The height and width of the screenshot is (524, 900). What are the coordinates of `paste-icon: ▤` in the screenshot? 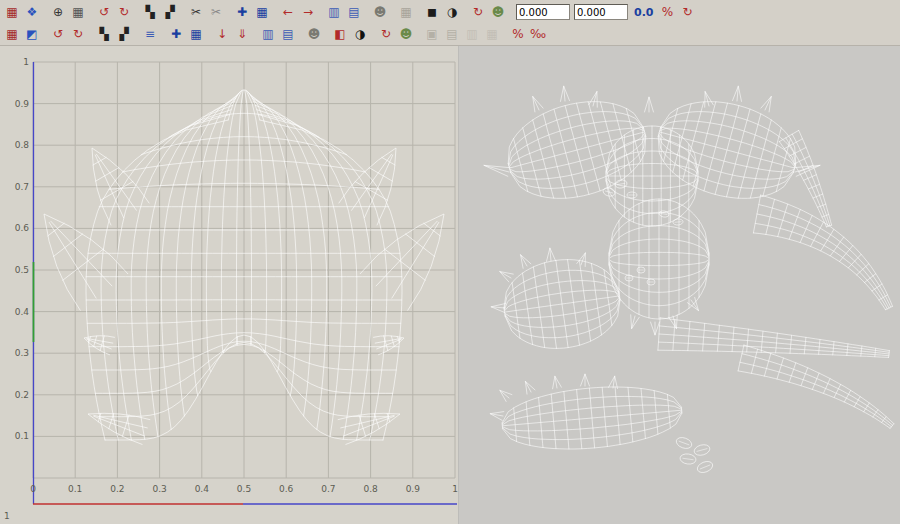 It's located at (452, 34).